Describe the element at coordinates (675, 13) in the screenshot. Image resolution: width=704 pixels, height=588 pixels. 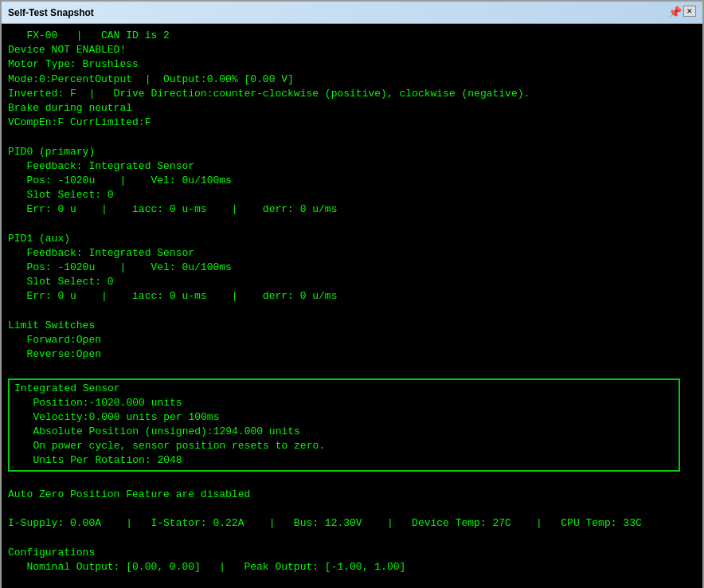
I see `pin-icon: 📌` at that location.